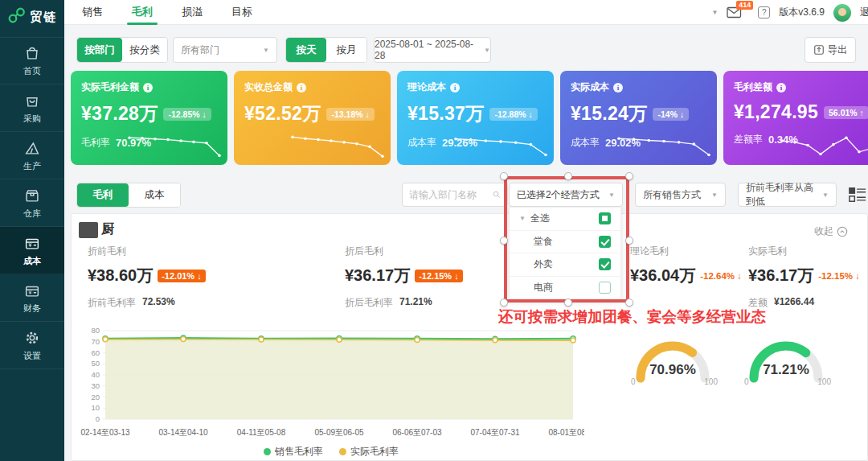 The image size is (868, 461). I want to click on sidebar-item-production: 生产, so click(32, 156).